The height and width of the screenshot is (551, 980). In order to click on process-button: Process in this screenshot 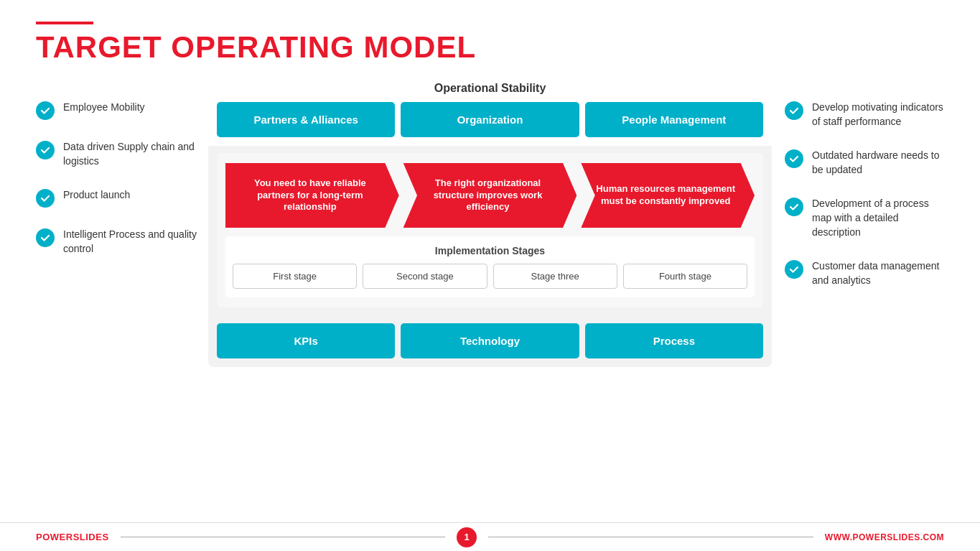, I will do `click(674, 341)`.